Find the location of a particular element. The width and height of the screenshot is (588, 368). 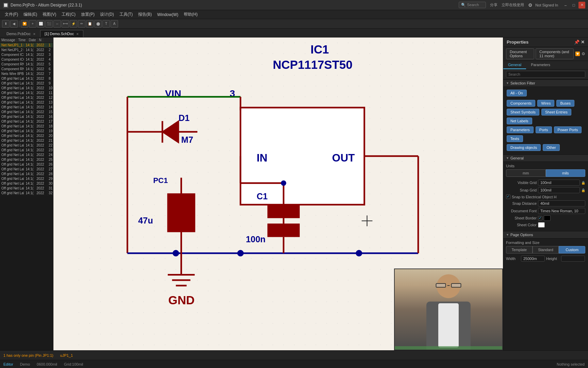

filter-icon: 🔽 is located at coordinates (578, 54).